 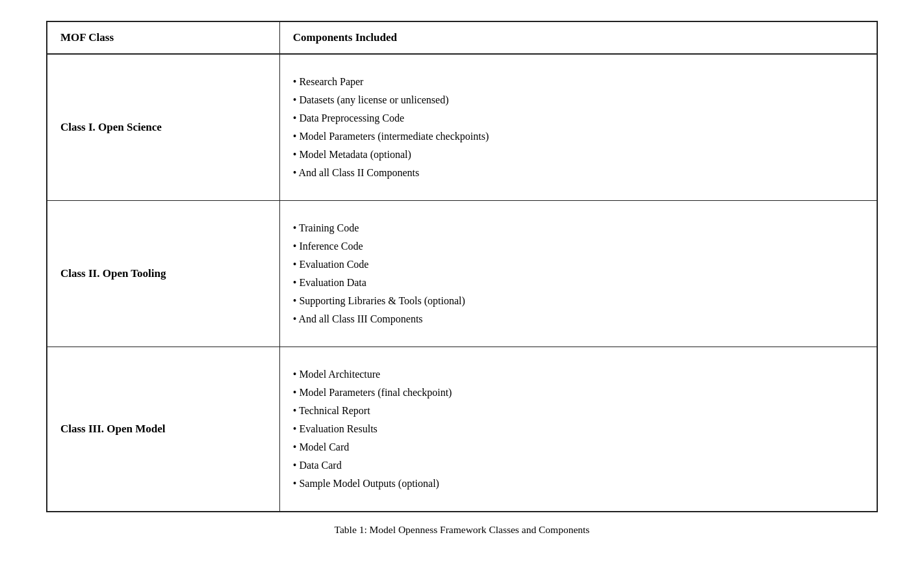 What do you see at coordinates (578, 429) in the screenshot?
I see `component-item: Evaluation Results` at bounding box center [578, 429].